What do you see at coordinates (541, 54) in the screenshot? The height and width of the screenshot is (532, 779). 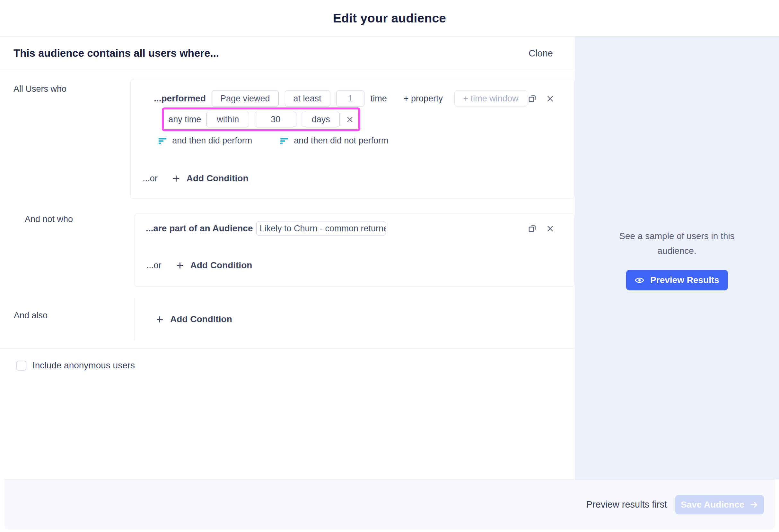 I see `clone-button: Clone` at bounding box center [541, 54].